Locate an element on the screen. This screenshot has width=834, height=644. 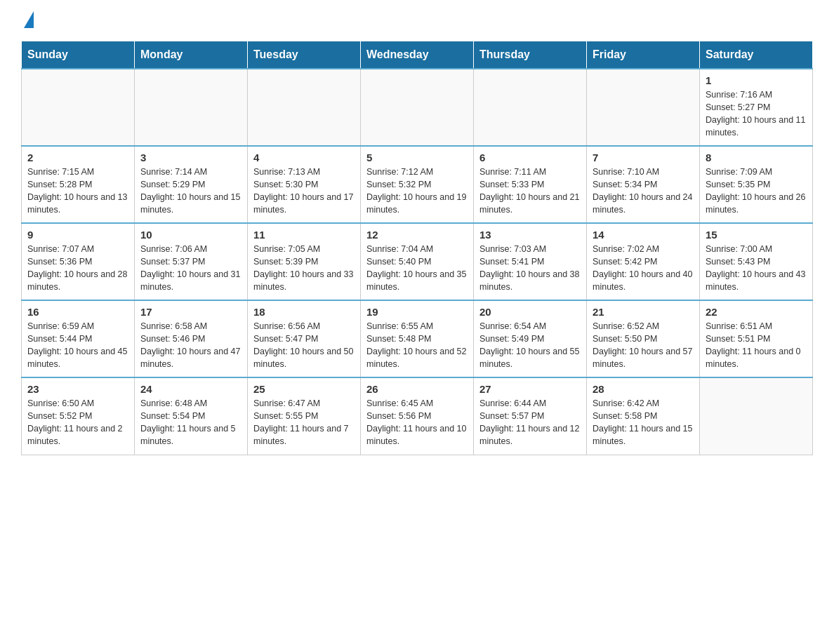
calendar-header-wednesday: Wednesday is located at coordinates (417, 55).